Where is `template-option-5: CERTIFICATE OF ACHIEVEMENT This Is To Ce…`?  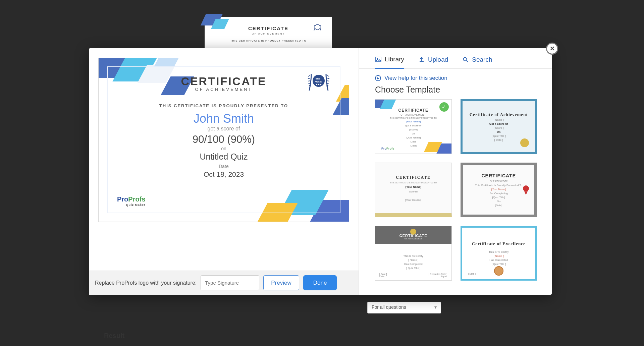 template-option-5: CERTIFICATE OF ACHIEVEMENT This Is To Ce… is located at coordinates (413, 253).